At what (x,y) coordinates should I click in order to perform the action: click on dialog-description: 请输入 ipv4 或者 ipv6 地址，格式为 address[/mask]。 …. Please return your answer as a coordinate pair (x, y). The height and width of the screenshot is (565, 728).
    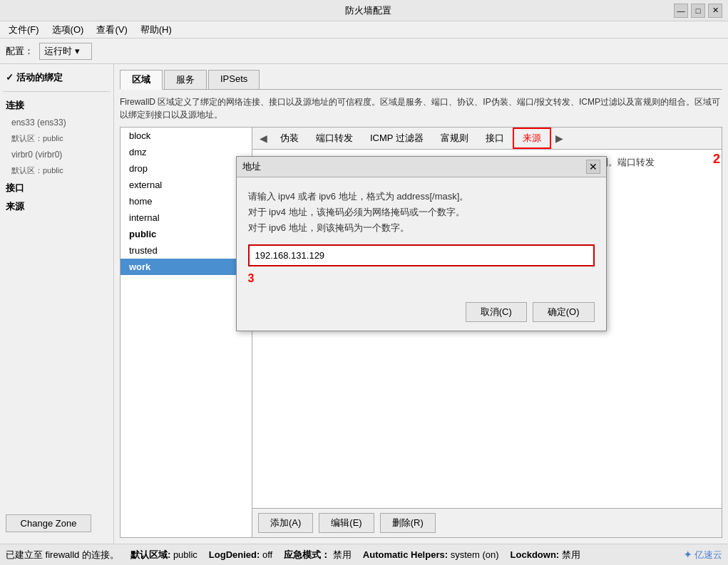
    Looking at the image, I should click on (421, 212).